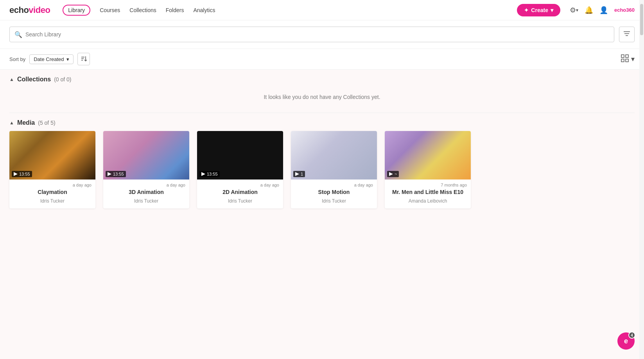 This screenshot has height=359, width=644. Describe the element at coordinates (322, 123) in the screenshot. I see `media-section-header: ▲ Media (5 of 5)` at that location.